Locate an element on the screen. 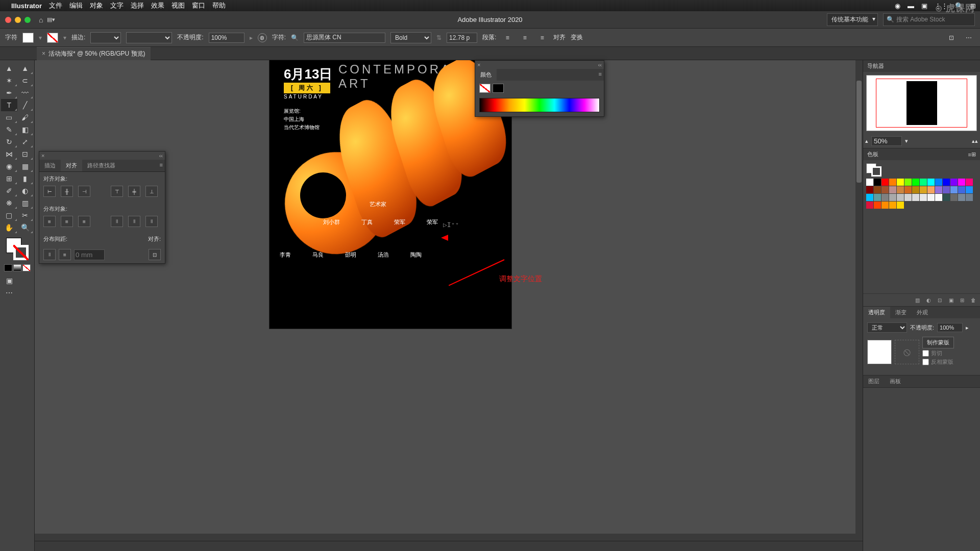 This screenshot has width=980, height=551. vspace-button: ⦀ is located at coordinates (50, 255).